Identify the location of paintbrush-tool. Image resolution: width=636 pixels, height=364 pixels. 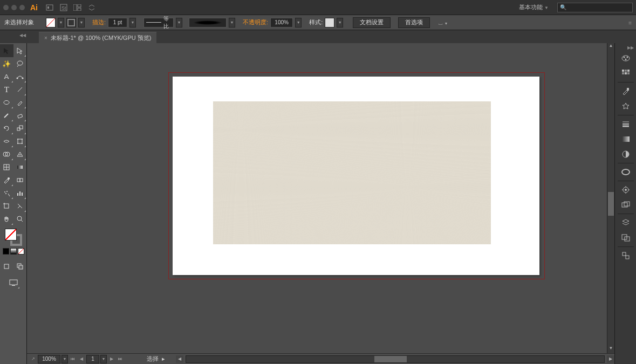
(20, 102).